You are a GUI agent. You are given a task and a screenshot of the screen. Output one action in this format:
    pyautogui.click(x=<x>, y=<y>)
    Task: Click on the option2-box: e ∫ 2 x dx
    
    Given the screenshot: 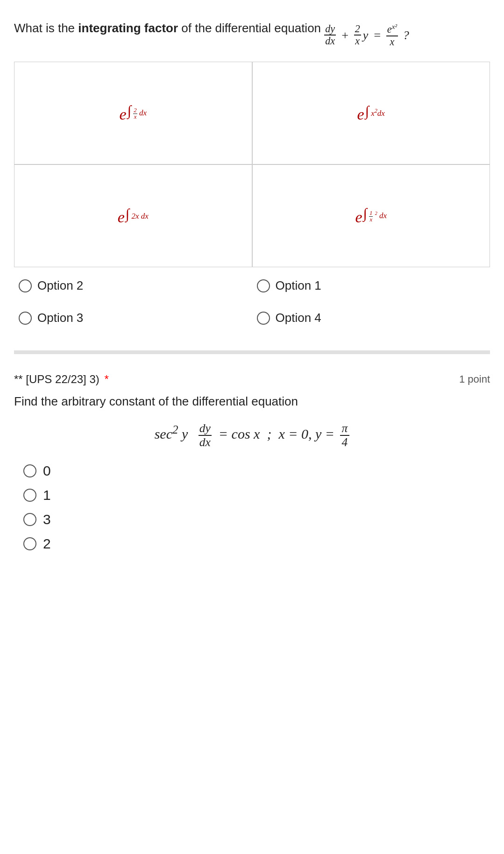 What is the action you would take?
    pyautogui.click(x=133, y=113)
    